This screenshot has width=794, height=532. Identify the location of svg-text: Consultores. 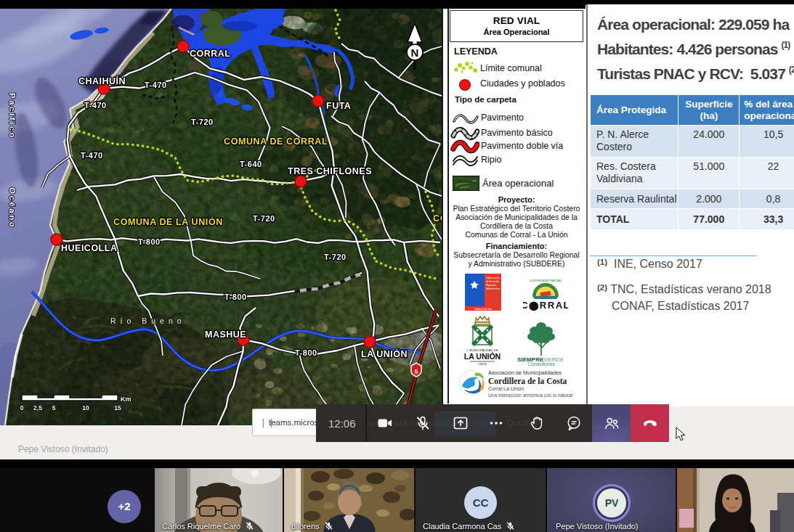
(541, 364).